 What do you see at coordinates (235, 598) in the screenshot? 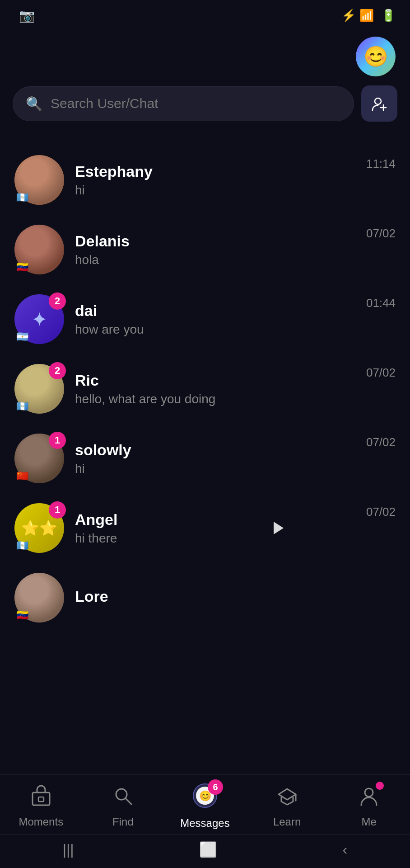
I see `chat-info: Lore` at bounding box center [235, 598].